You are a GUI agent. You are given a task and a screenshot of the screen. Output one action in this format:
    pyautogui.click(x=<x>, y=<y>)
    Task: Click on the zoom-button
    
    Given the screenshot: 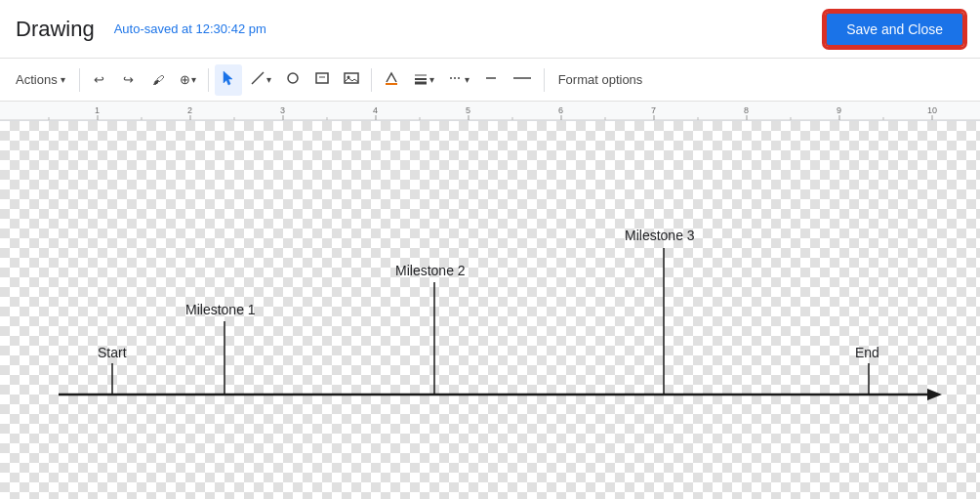 What is the action you would take?
    pyautogui.click(x=187, y=80)
    